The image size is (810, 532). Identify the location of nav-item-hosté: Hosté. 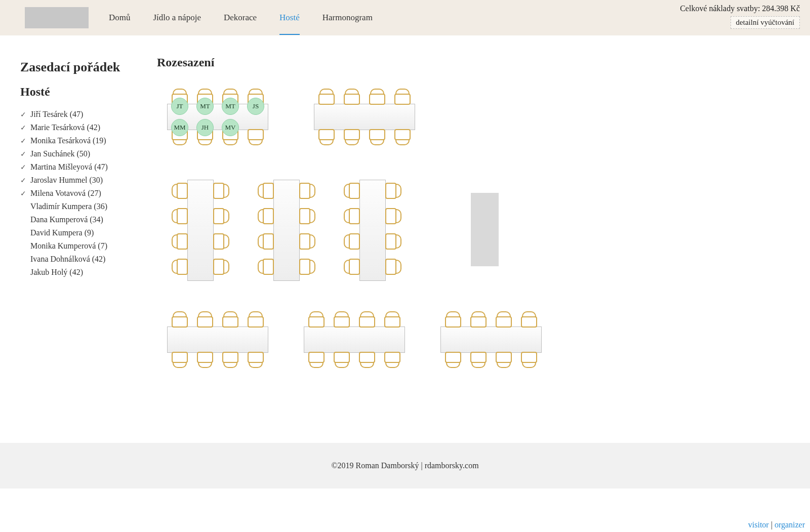
(290, 18).